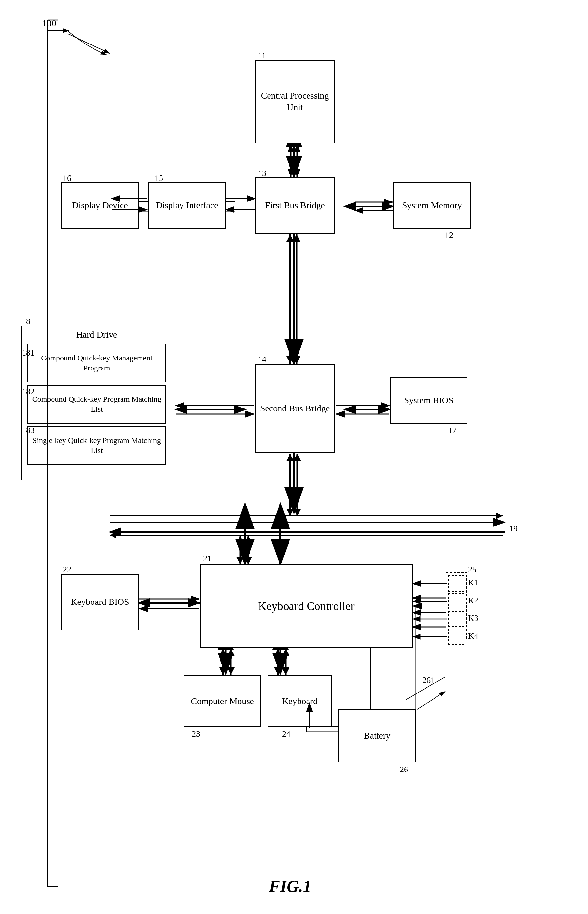 This screenshot has width=588, height=914. I want to click on sqpml-box: Single-key Quick-key Program Matching Li…, so click(97, 446).